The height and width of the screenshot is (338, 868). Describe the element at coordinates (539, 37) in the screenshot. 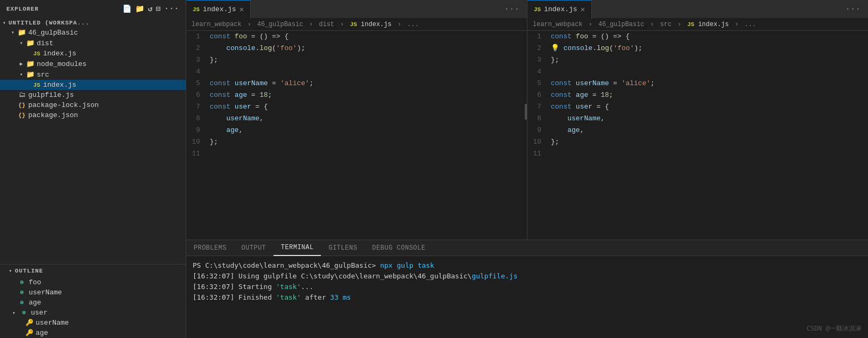

I see `line-number: 1` at that location.